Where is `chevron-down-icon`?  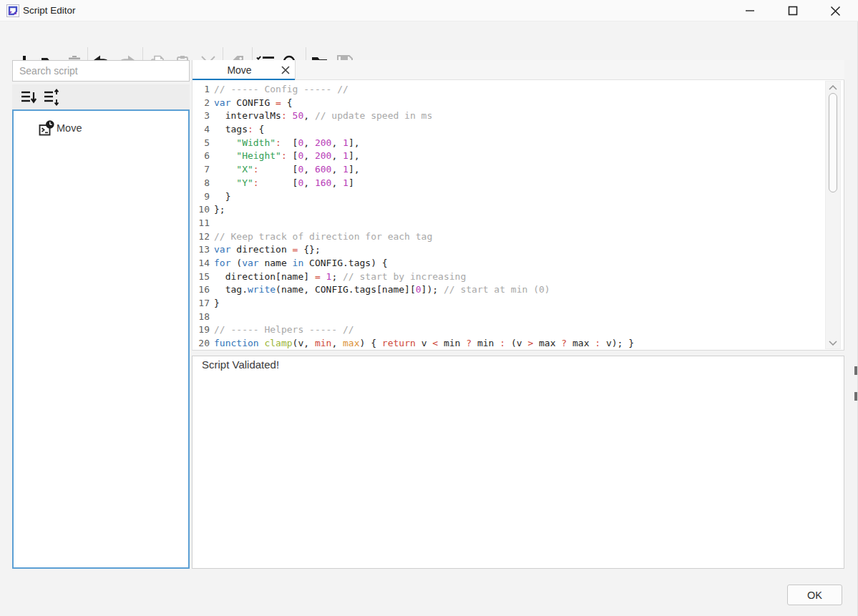
chevron-down-icon is located at coordinates (833, 343).